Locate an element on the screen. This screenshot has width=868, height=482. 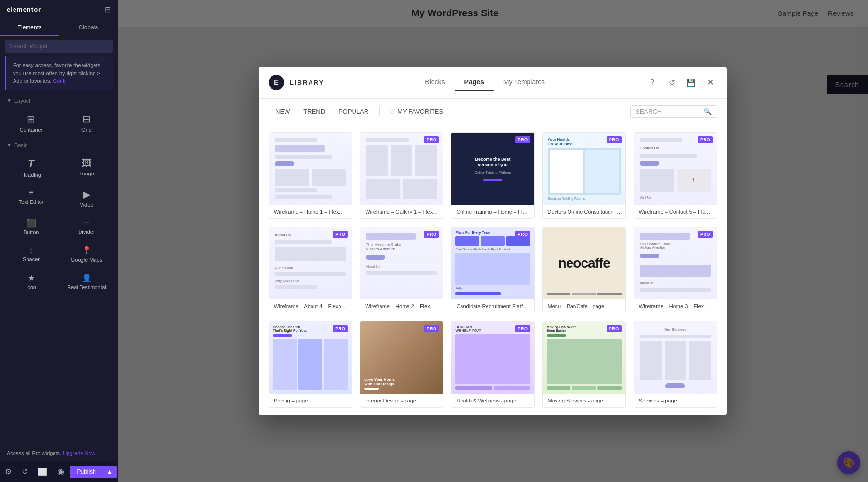
template-info: Wireframe – Gallery 1 – Flexbox - pa... is located at coordinates (401, 212).